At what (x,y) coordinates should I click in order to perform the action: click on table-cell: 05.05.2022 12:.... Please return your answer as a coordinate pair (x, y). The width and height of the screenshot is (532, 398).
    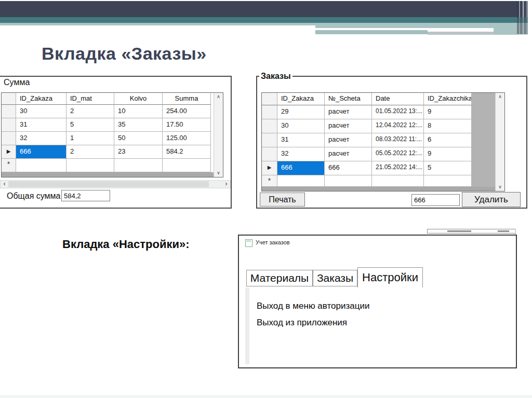
    Looking at the image, I should click on (398, 155).